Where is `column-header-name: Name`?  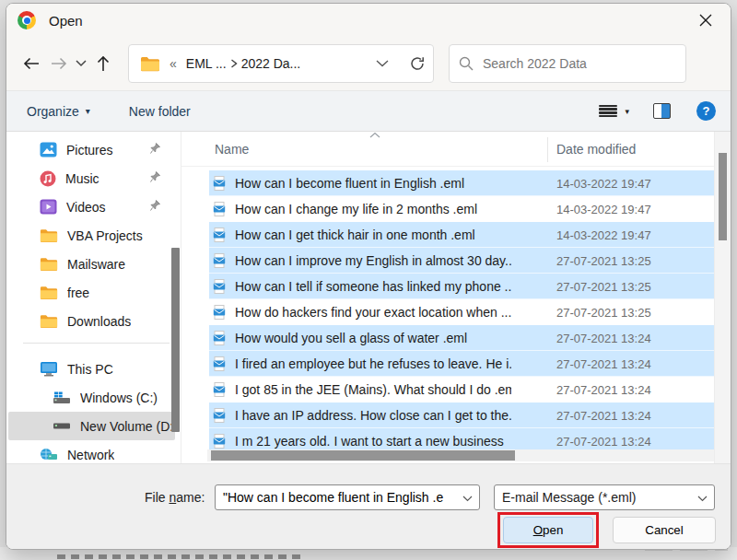
column-header-name: Name is located at coordinates (232, 149).